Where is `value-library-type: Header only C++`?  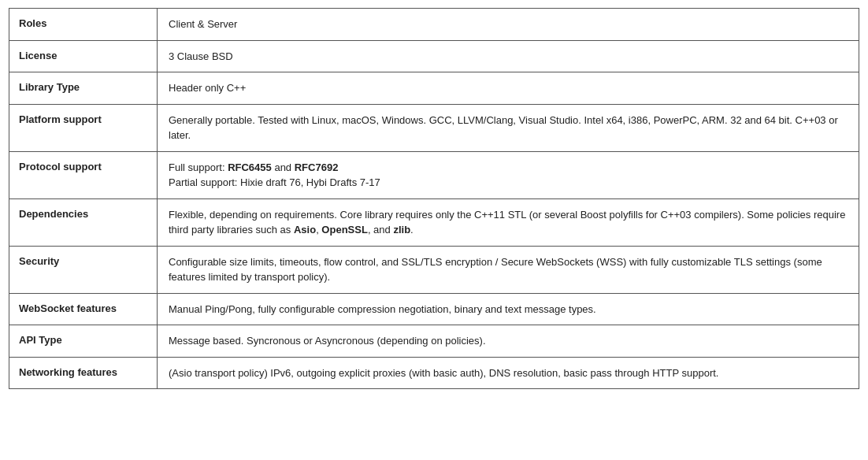 value-library-type: Header only C++ is located at coordinates (508, 88).